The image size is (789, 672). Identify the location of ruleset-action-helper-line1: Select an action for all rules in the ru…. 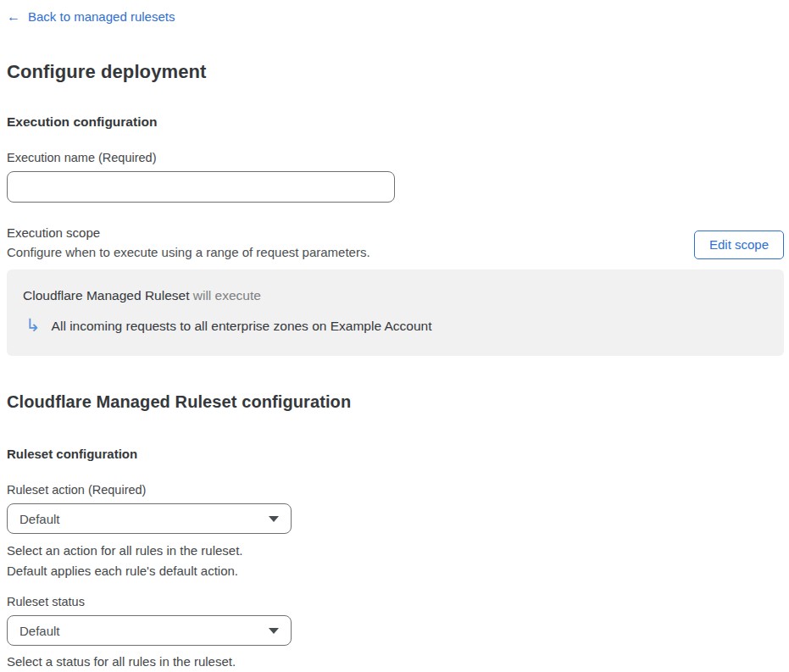
(395, 551).